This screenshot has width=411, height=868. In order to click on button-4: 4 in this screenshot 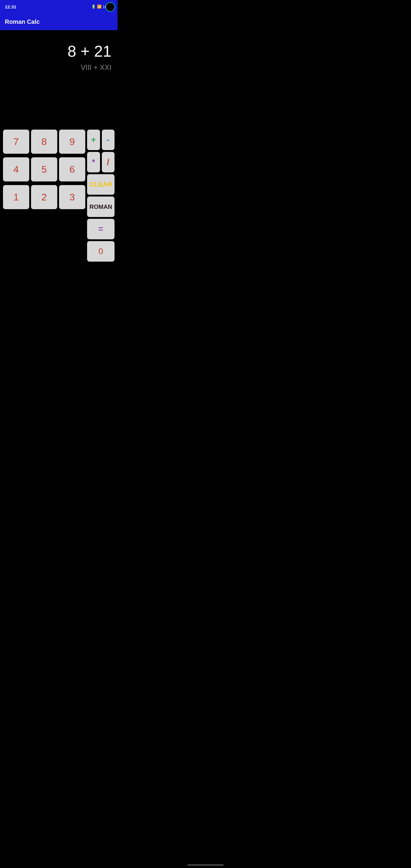, I will do `click(16, 169)`.